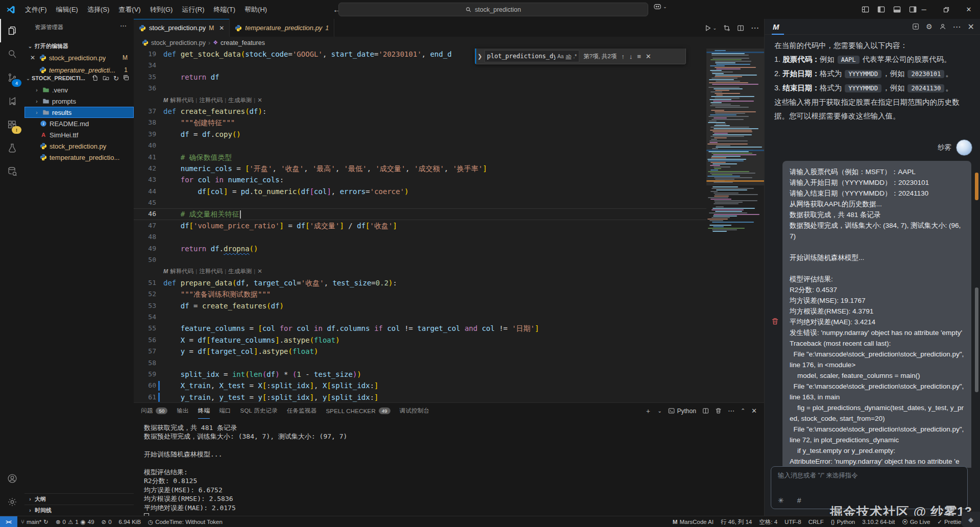 The height and width of the screenshot is (527, 980). I want to click on activity-item-run-debug, so click(12, 101).